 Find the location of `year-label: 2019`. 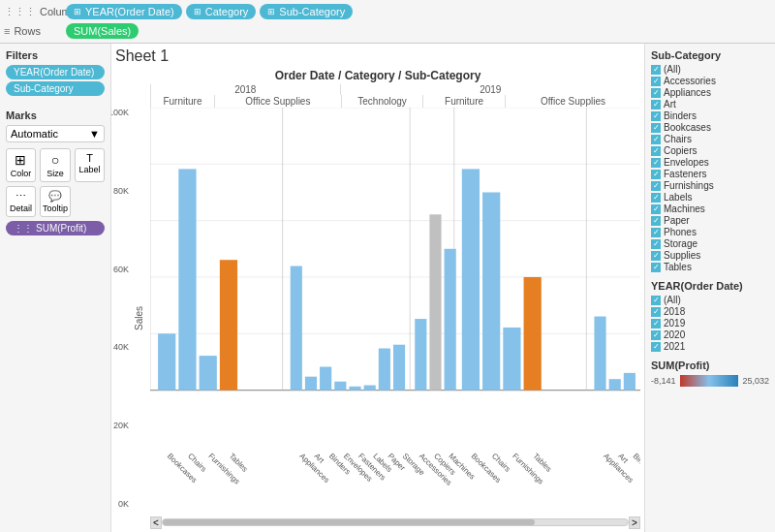

year-label: 2019 is located at coordinates (674, 324).